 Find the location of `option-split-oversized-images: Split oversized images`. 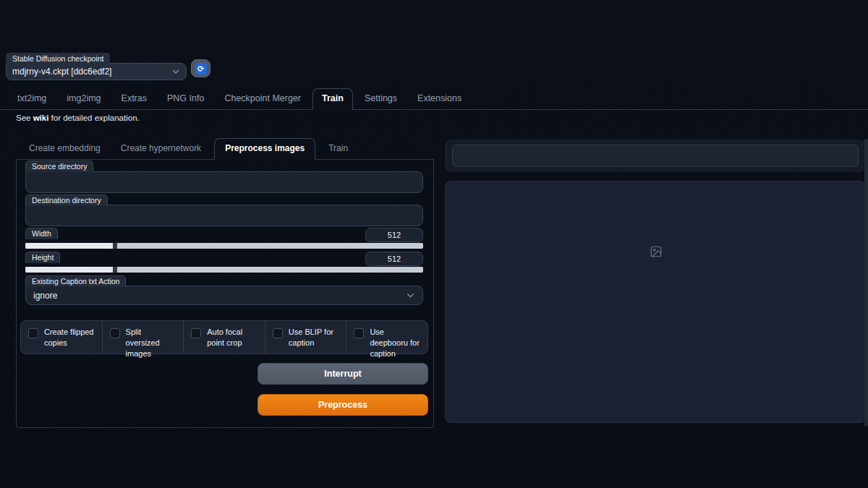

option-split-oversized-images: Split oversized images is located at coordinates (143, 337).